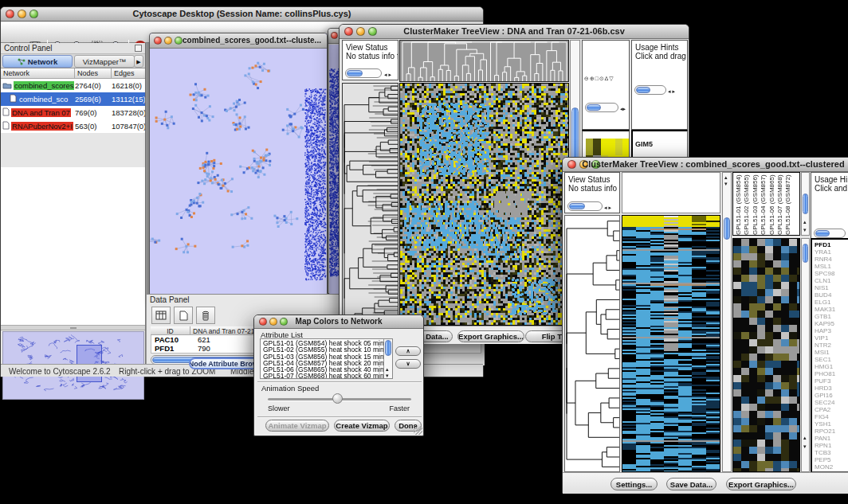  I want to click on move-down-button: ∨, so click(408, 364).